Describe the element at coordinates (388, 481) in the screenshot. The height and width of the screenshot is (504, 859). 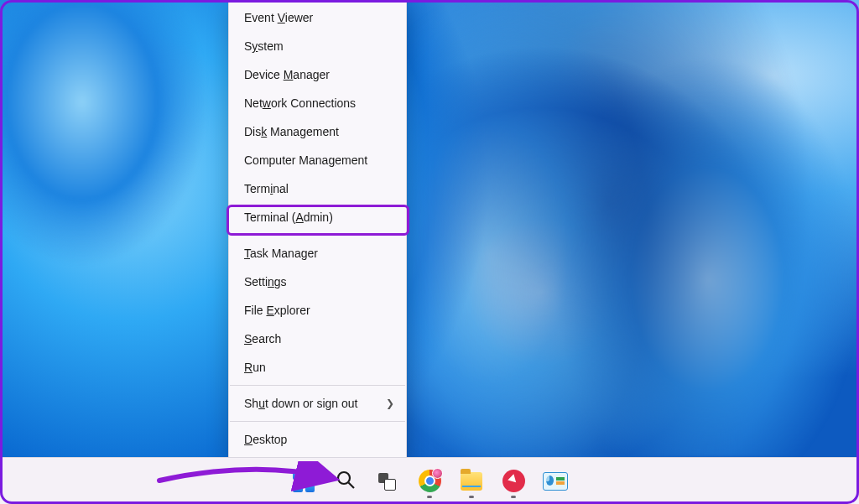
I see `task-view-button` at that location.